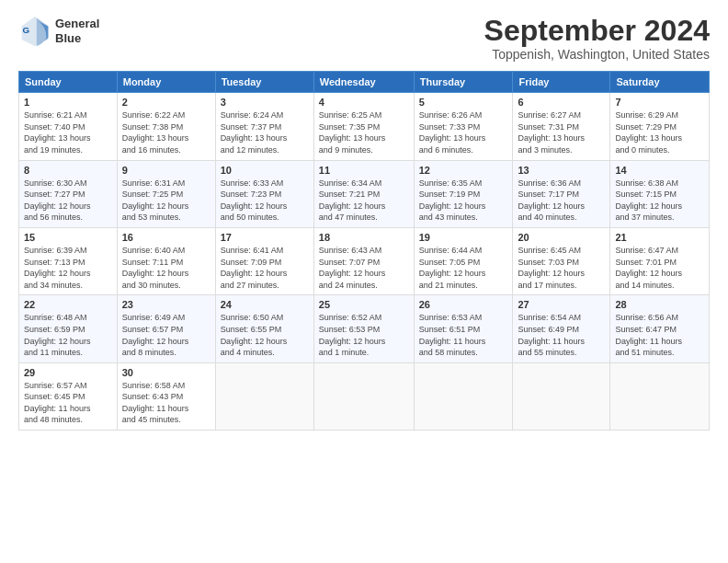 The height and width of the screenshot is (563, 728). I want to click on day-info: Sunrise: 6:24 AM Sunset: 7:37 PM Dayligh…, so click(265, 132).